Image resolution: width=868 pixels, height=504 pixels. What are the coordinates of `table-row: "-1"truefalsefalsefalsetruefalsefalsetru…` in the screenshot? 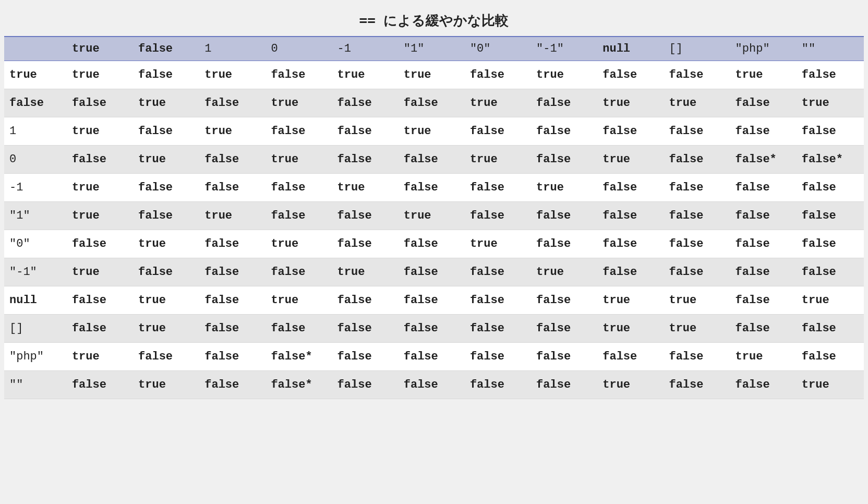 It's located at (434, 272).